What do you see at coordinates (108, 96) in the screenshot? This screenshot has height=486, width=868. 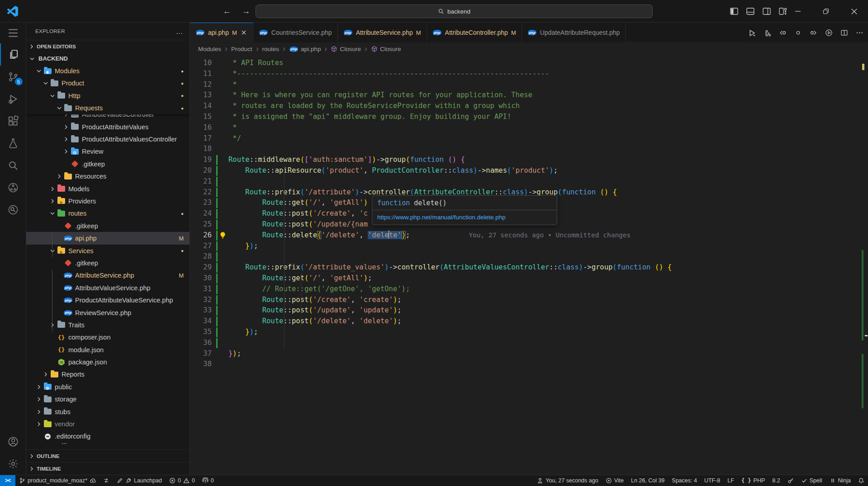 I see `tree-item-http: Http●` at bounding box center [108, 96].